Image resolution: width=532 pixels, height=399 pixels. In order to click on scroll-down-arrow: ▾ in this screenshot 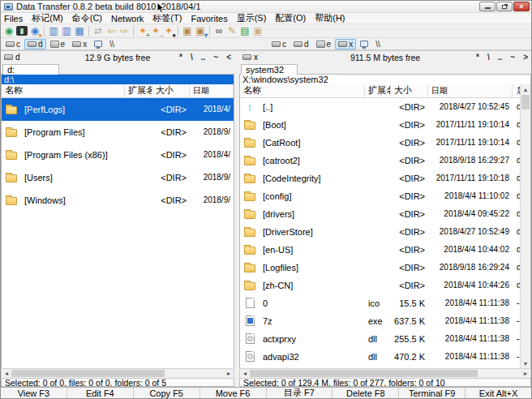, I will do `click(526, 363)`.